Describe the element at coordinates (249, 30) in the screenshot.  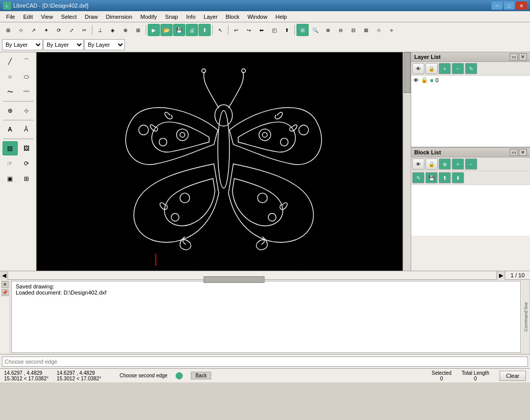
I see `redo-btn: ↪` at that location.